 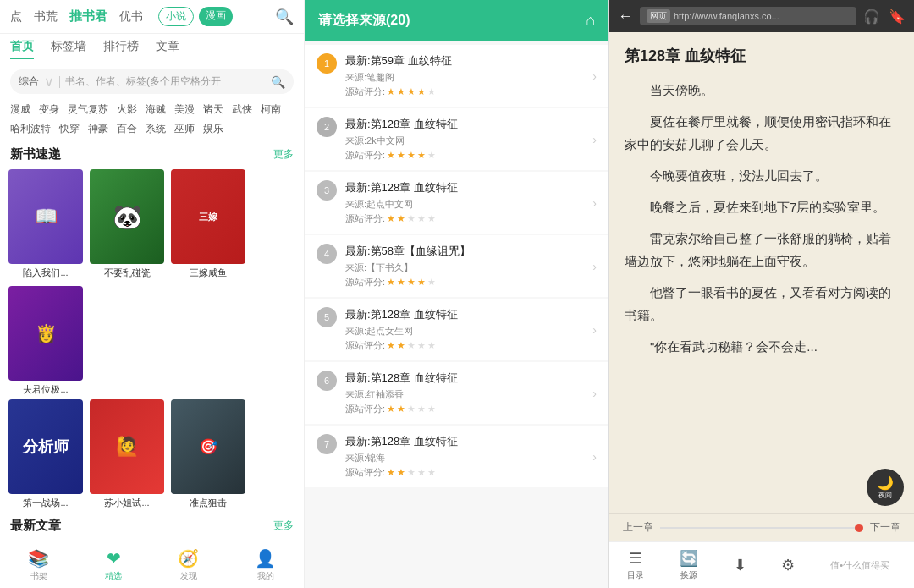 I want to click on tag-item: 系统, so click(x=156, y=129).